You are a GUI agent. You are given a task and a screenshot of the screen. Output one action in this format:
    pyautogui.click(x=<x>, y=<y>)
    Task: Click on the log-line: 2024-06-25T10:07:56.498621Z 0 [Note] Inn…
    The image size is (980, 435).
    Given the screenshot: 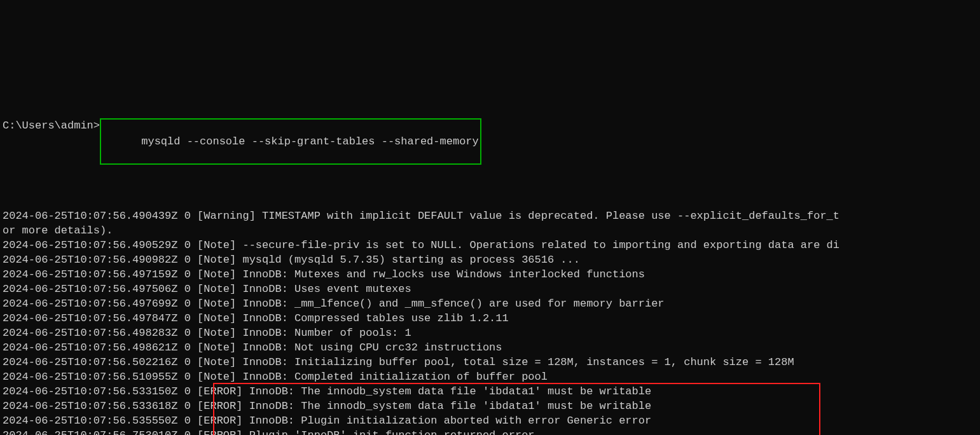 What is the action you would take?
    pyautogui.click(x=490, y=347)
    